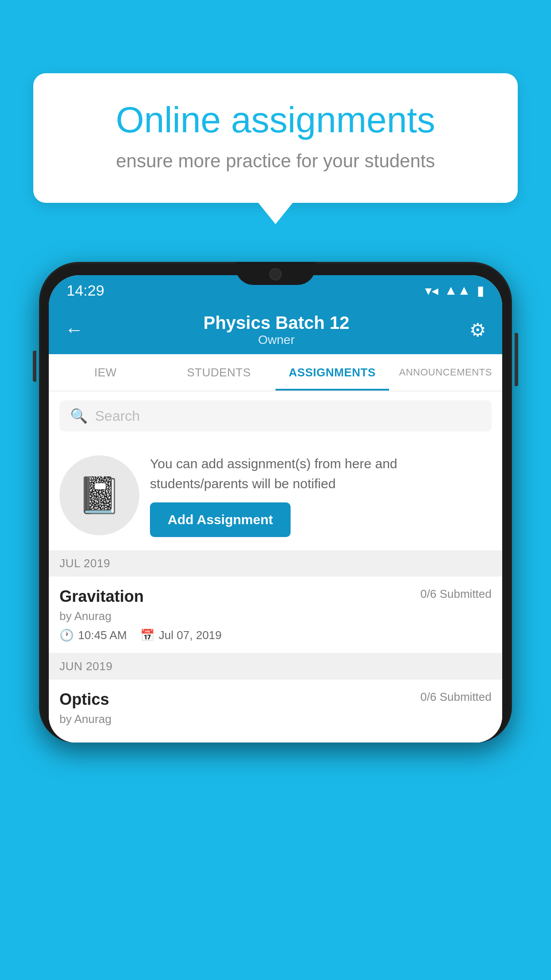  What do you see at coordinates (276, 667) in the screenshot?
I see `month-separator-jun: JUN 2019` at bounding box center [276, 667].